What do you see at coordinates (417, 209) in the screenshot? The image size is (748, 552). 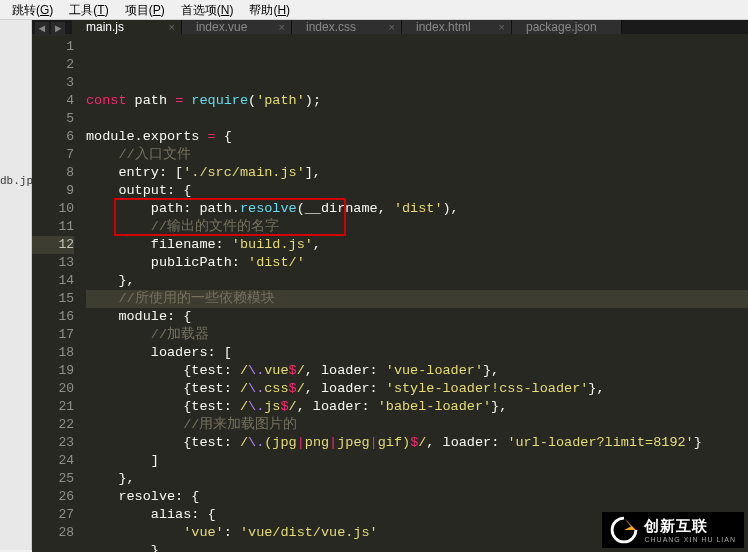 I see `code-line: path: path.resolve(__dirname, 'dist'),` at bounding box center [417, 209].